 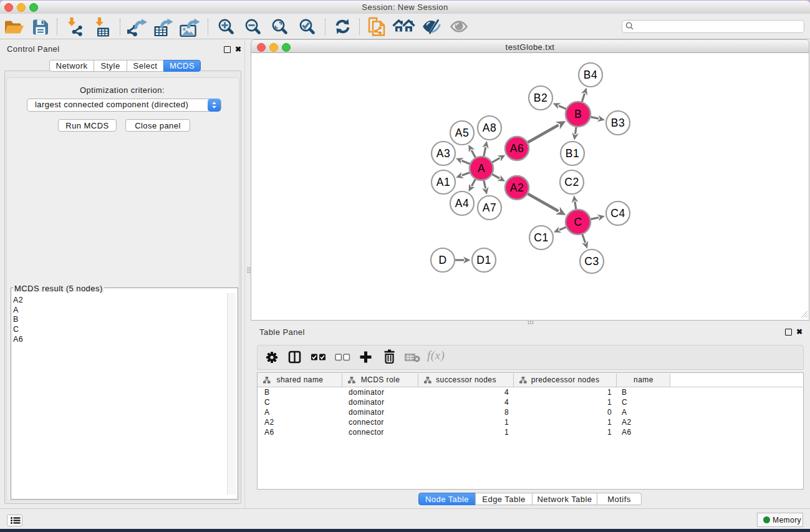 I want to click on svg-text: D, so click(x=443, y=260).